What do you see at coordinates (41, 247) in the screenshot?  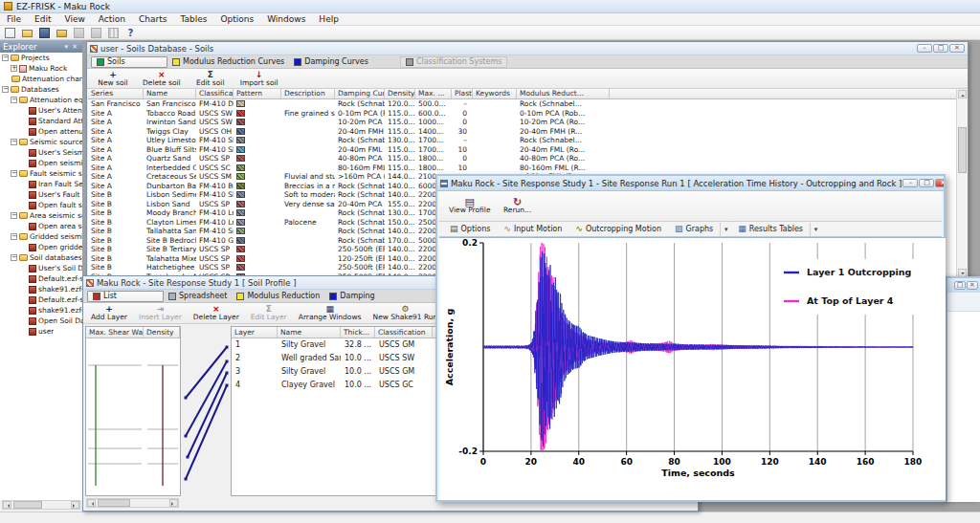 I see `tree-item-open-gridded: Open gridded` at bounding box center [41, 247].